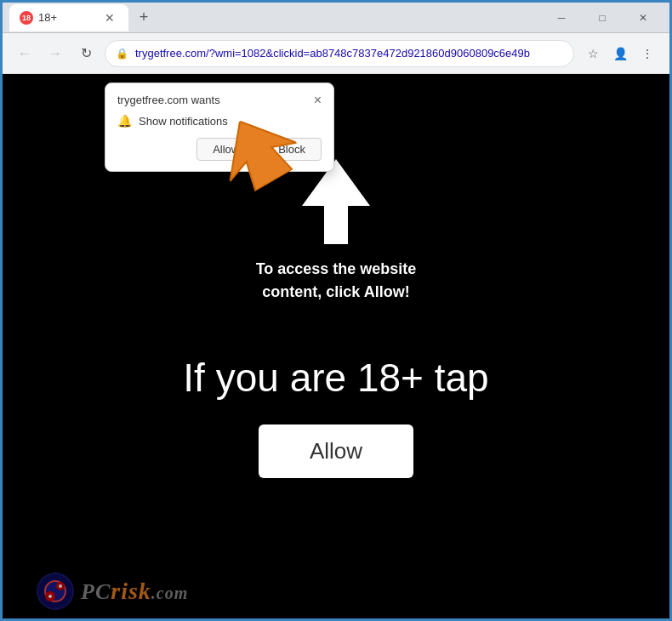 Image resolution: width=672 pixels, height=621 pixels. What do you see at coordinates (219, 100) in the screenshot?
I see `popup-header: trygetfree.com wants ×` at bounding box center [219, 100].